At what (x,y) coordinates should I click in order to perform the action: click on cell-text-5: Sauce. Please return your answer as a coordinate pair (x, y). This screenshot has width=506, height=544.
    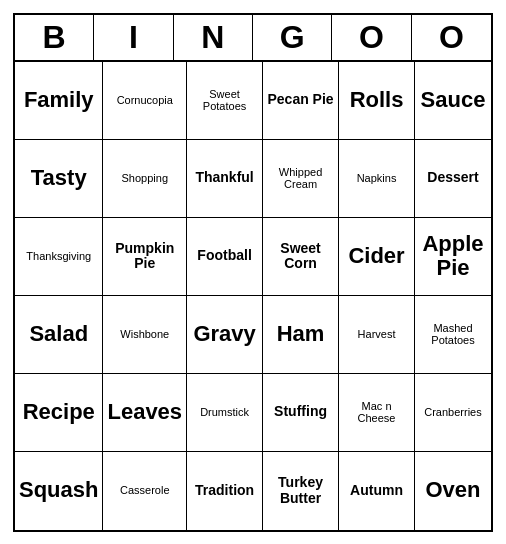
    Looking at the image, I should click on (454, 100).